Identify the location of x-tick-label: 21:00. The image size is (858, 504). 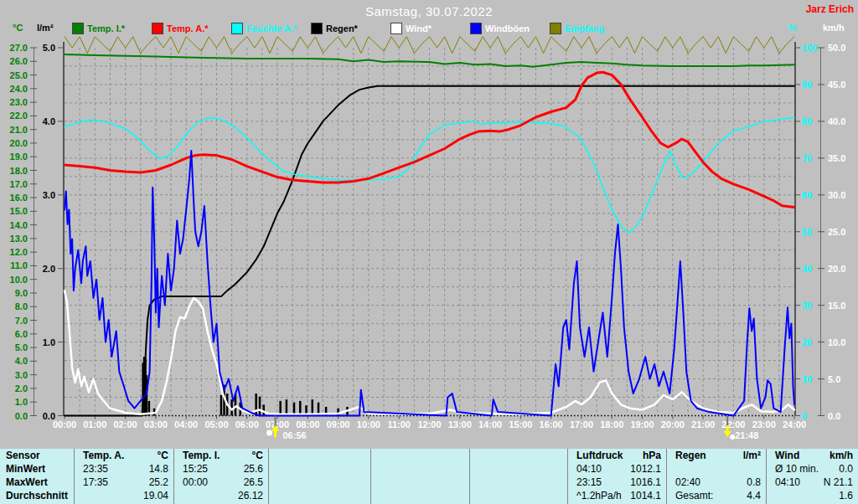
(703, 424).